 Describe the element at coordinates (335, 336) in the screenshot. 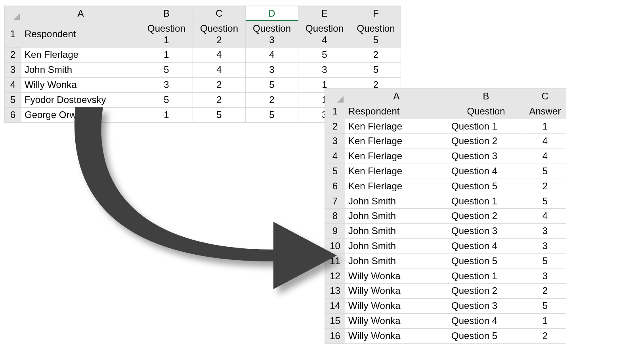

I see `row-header: 16` at that location.